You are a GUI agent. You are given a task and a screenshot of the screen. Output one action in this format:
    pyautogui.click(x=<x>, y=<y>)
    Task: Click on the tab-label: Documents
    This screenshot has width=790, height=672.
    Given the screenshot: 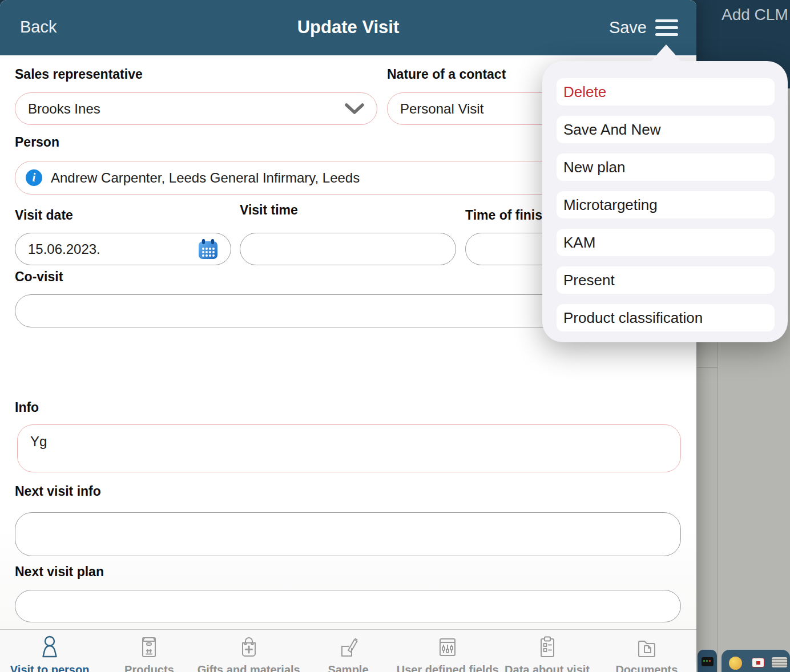 What is the action you would take?
    pyautogui.click(x=646, y=667)
    